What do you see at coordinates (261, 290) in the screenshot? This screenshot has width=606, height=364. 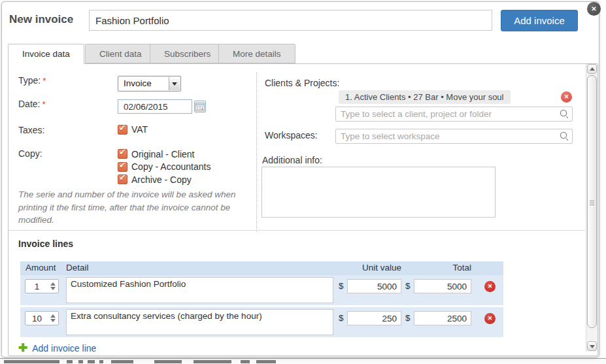 I see `invoice-line-row: Customized Fashion Portfolio $ $ ✕` at bounding box center [261, 290].